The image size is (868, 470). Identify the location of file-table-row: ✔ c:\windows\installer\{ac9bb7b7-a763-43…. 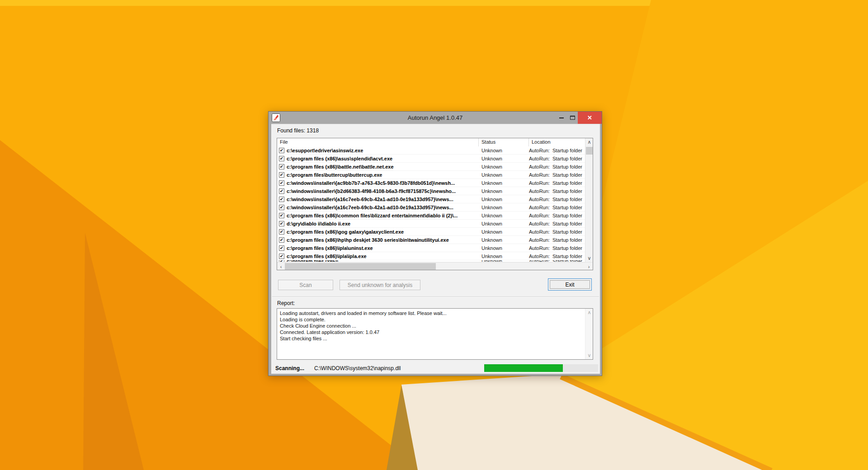
(431, 183).